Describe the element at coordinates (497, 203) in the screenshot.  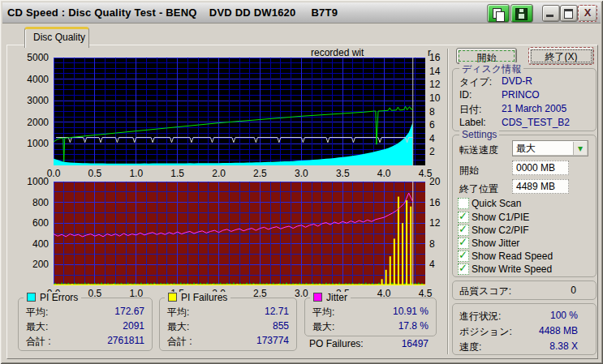
I see `checkbox-label: Quick Scan` at that location.